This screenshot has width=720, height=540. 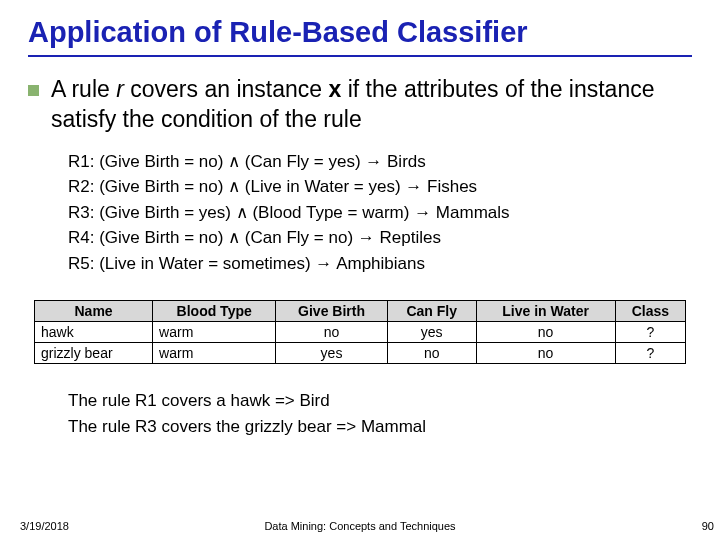 What do you see at coordinates (650, 312) in the screenshot?
I see `col-class: Class` at bounding box center [650, 312].